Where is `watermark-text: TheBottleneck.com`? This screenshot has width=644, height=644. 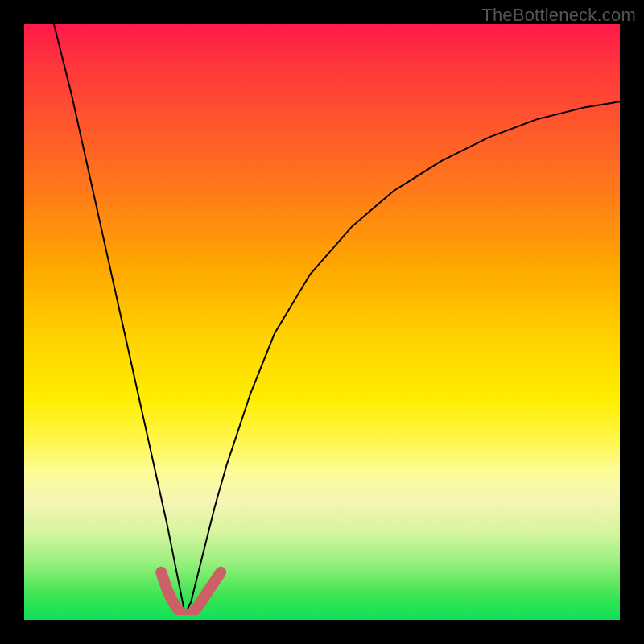
watermark-text: TheBottleneck.com is located at coordinates (559, 15).